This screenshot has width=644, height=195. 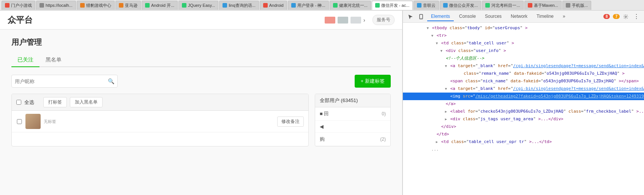 I want to click on tree-close-a: </a>, so click(x=523, y=104).